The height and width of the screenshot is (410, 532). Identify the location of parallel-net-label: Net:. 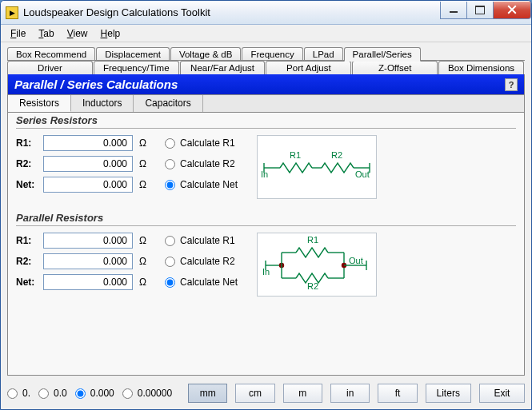
(30, 282).